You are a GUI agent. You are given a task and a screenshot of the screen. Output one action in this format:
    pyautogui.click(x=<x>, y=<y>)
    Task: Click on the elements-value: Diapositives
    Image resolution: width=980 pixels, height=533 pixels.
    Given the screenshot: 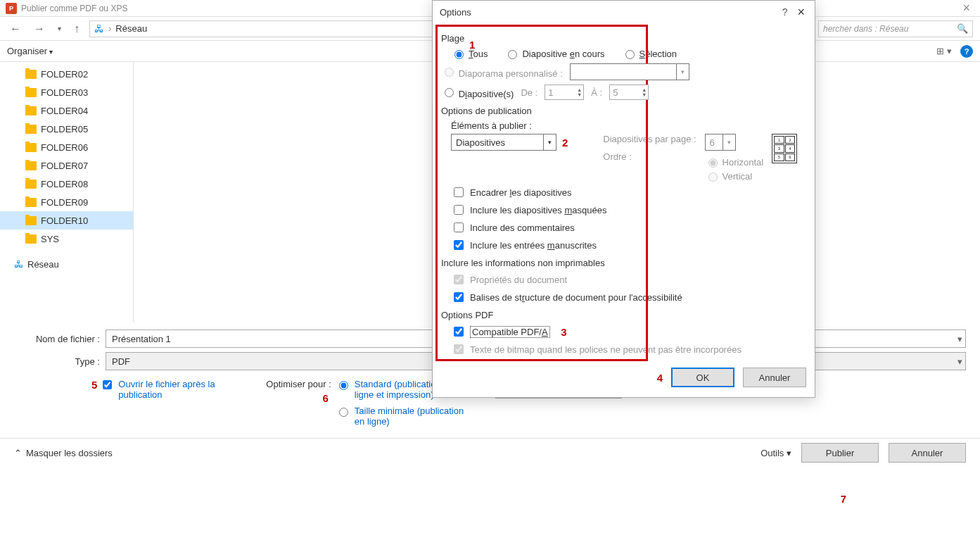 What is the action you would take?
    pyautogui.click(x=481, y=142)
    